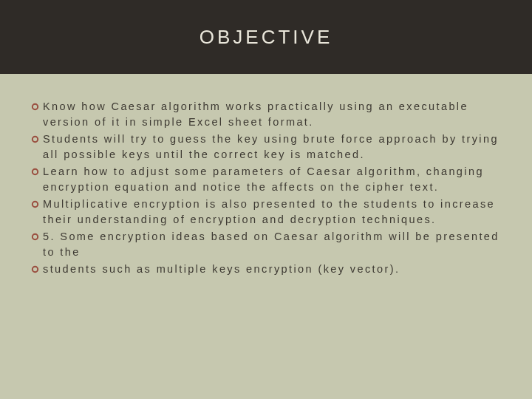 The height and width of the screenshot is (399, 532). What do you see at coordinates (275, 115) in the screenshot?
I see `bullet-text: Know how Caesar algorithm works practica…` at bounding box center [275, 115].